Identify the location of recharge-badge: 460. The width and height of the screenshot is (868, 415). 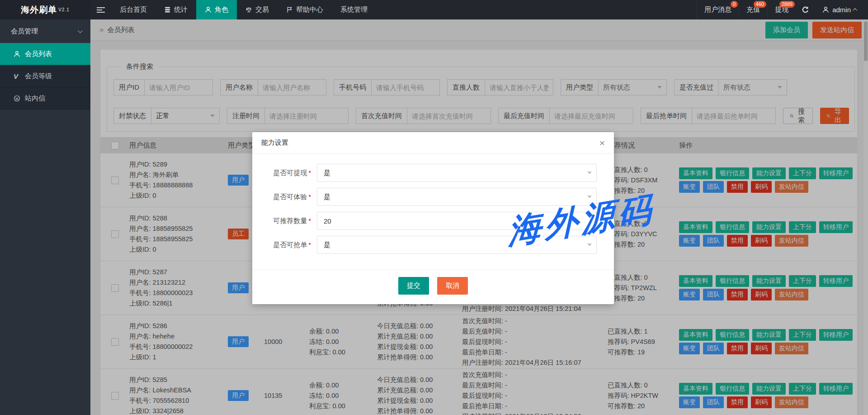
(760, 5).